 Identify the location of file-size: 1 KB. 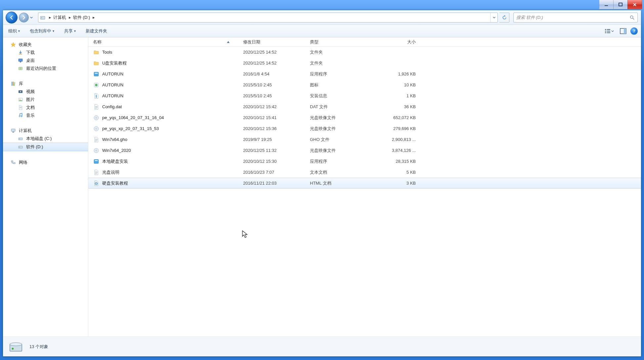
(398, 96).